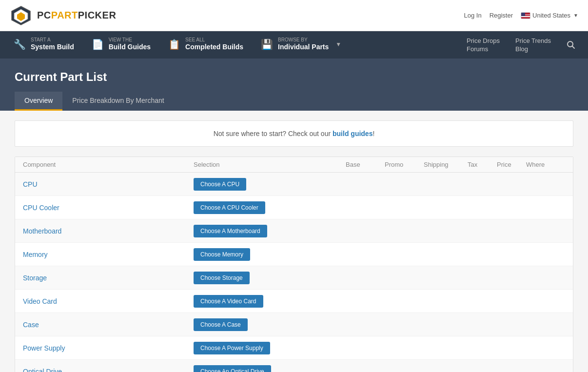  I want to click on nav-system-build: 🔧 START A System Build, so click(44, 45).